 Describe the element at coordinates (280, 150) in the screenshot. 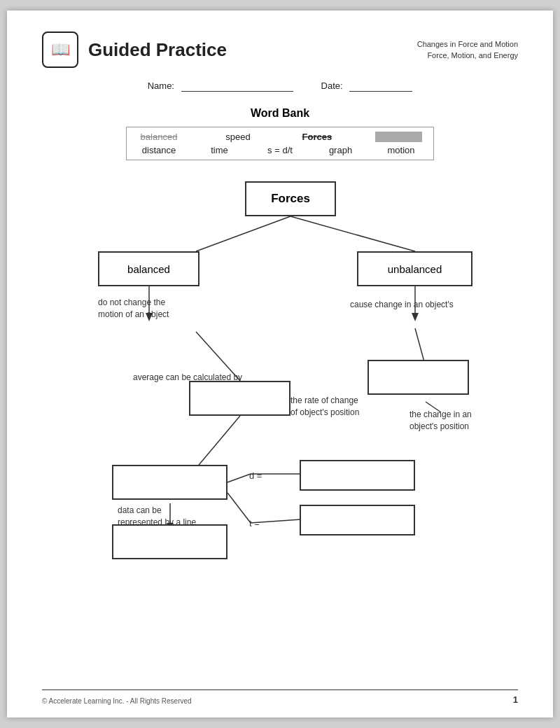

I see `wb-word-formula: s = d/t` at that location.